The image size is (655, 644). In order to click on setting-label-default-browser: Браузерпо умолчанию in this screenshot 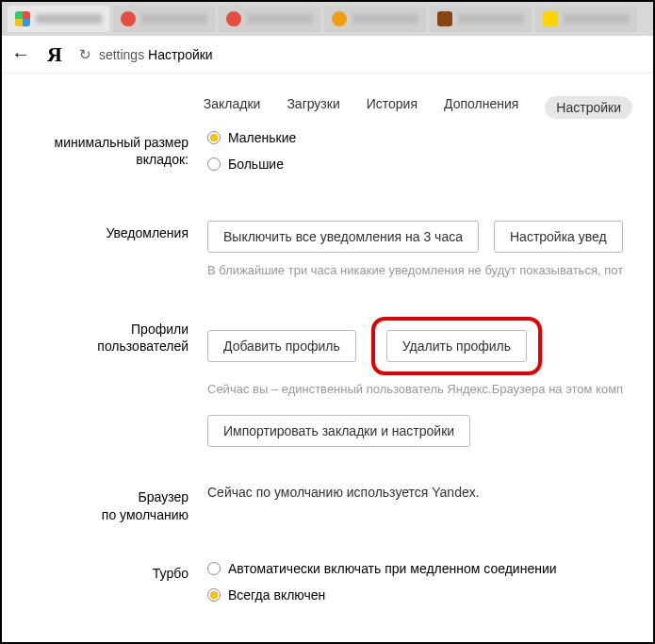, I will do `click(105, 504)`.